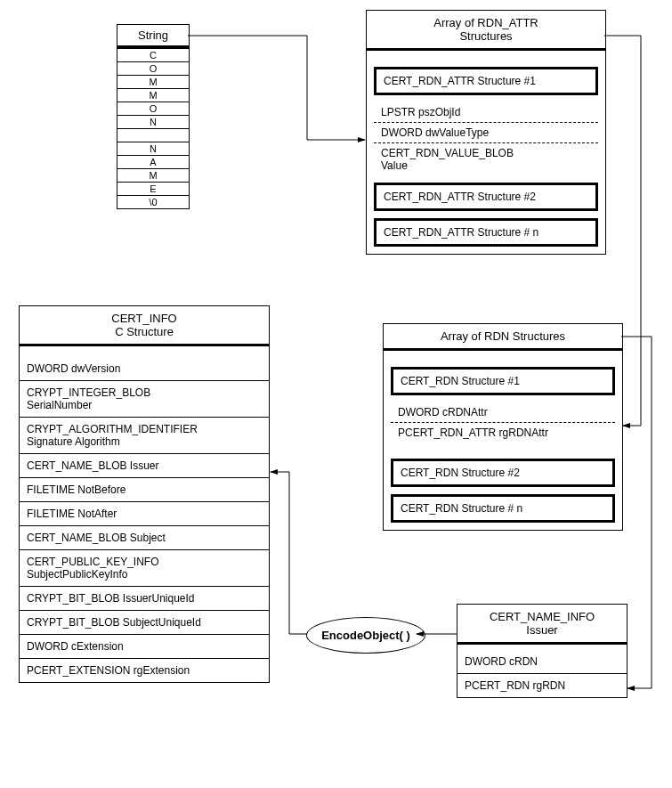 The image size is (672, 788). Describe the element at coordinates (153, 201) in the screenshot. I see `string-char: \0` at that location.